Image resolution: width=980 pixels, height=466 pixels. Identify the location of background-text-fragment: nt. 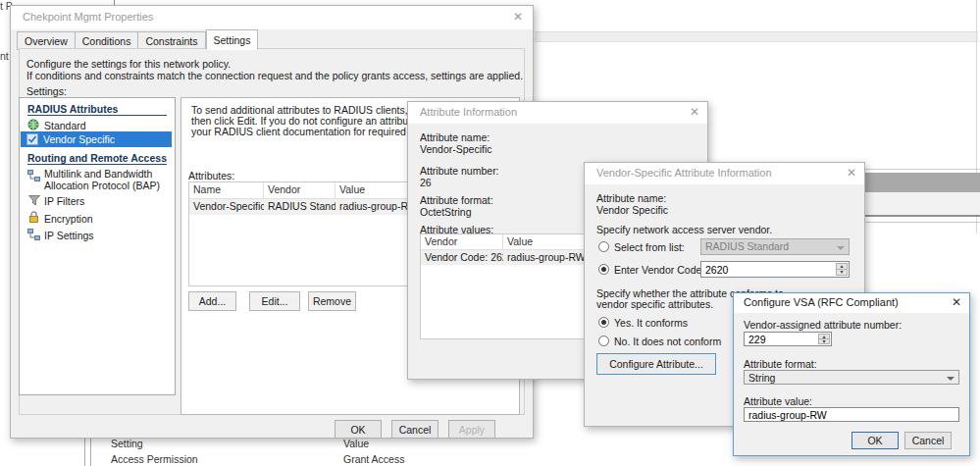
(4, 56).